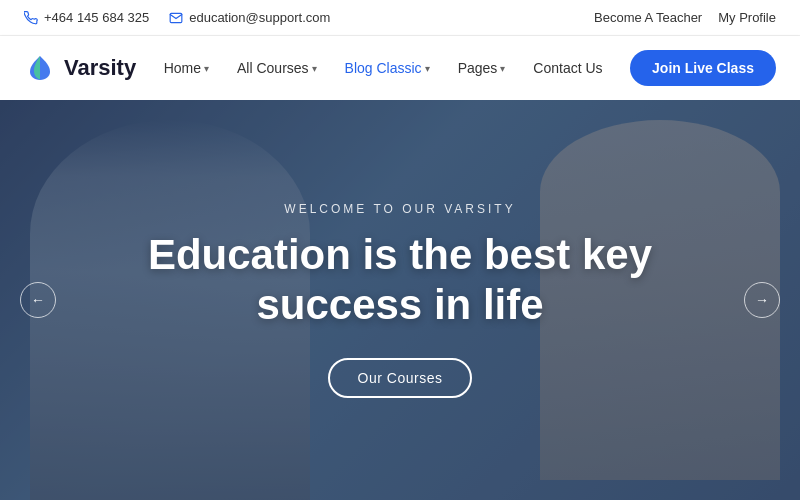 This screenshot has width=800, height=500. What do you see at coordinates (177, 18) in the screenshot?
I see `top-bar-left: +464 145 684 325 education@support.com` at bounding box center [177, 18].